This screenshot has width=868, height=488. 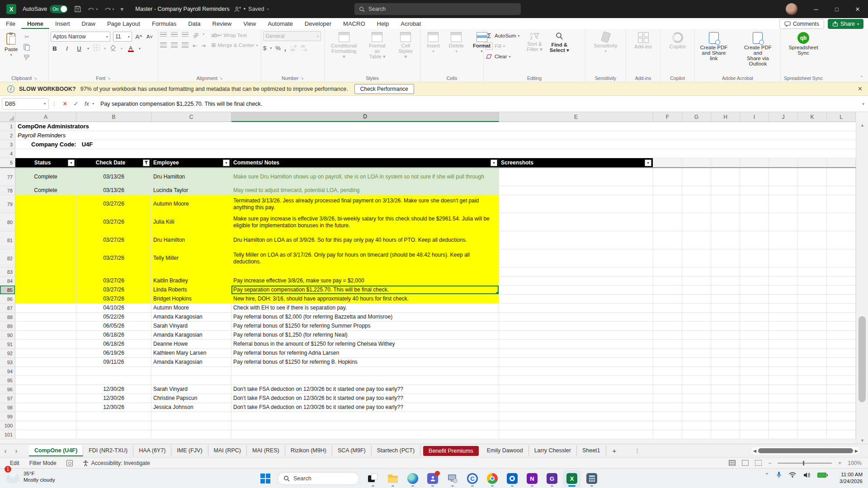 What do you see at coordinates (35, 78) in the screenshot?
I see `dialog-launcher-icon: ↘` at bounding box center [35, 78].